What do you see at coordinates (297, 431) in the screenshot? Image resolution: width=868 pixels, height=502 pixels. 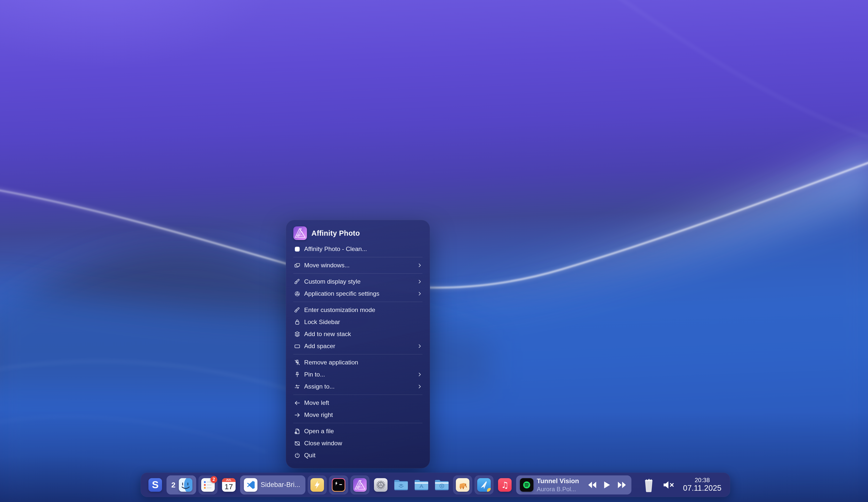 I see `open-file-icon` at bounding box center [297, 431].